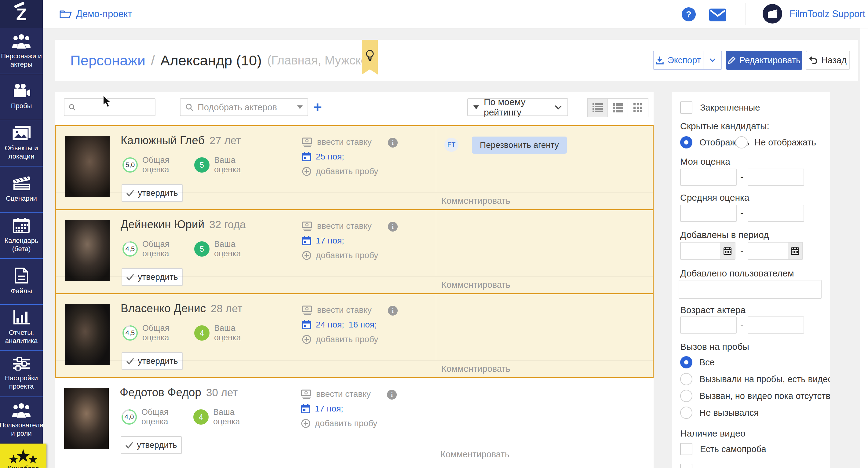 Image resolution: width=868 pixels, height=468 pixels. I want to click on view-compact-list-button, so click(598, 108).